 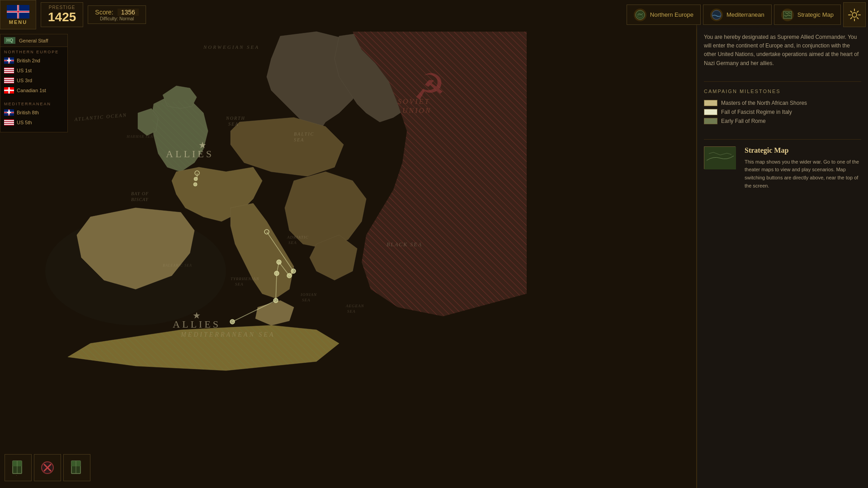 What do you see at coordinates (236, 118) in the screenshot?
I see `svg-text: NORTH` at bounding box center [236, 118].